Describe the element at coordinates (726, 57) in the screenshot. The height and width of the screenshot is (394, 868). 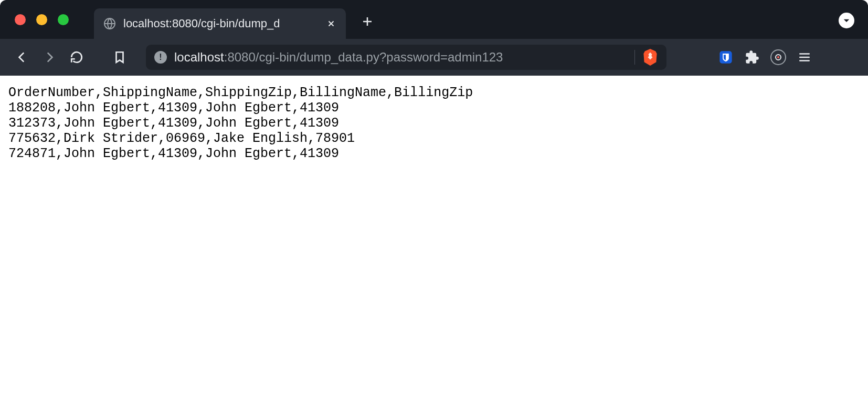
I see `bitwarden-extension-icon` at that location.